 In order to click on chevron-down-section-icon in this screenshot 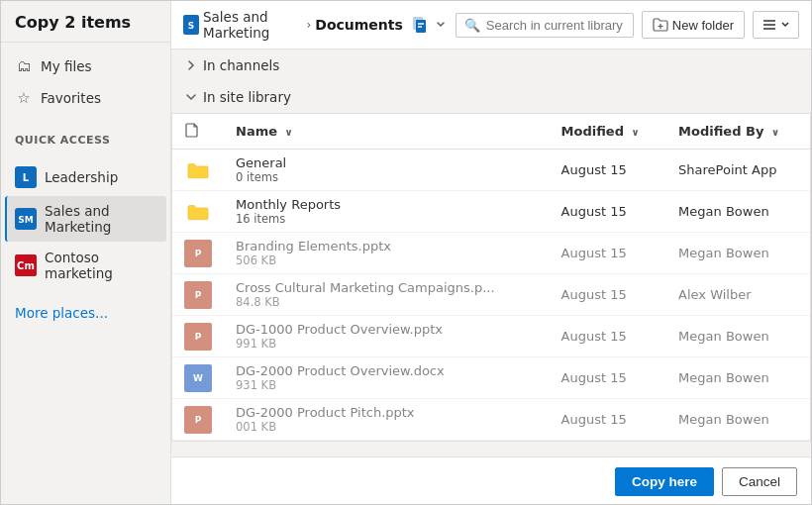, I will do `click(191, 97)`.